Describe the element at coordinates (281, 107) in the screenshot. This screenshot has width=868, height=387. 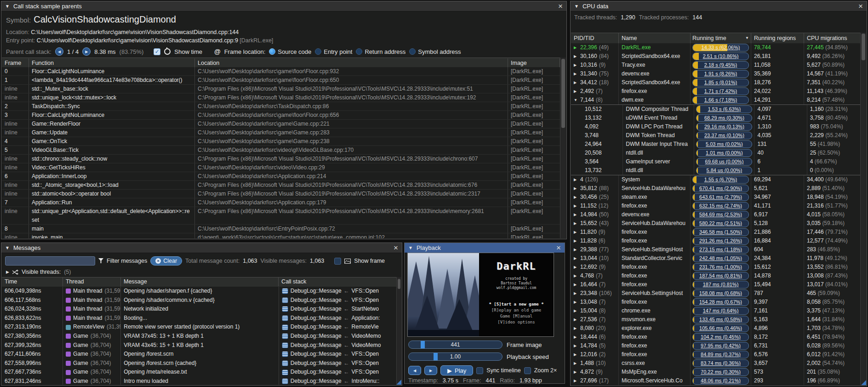
I see `callstack-row: 2 TaskDispatch::Sync C:\Users\wolf\Deskt…` at that location.